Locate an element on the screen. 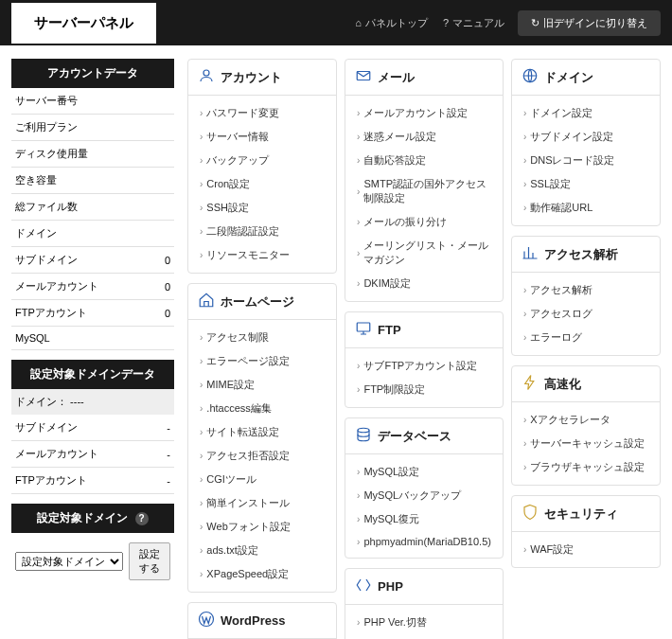 The height and width of the screenshot is (639, 672). panel-link-label: 簡単インストール is located at coordinates (248, 504).